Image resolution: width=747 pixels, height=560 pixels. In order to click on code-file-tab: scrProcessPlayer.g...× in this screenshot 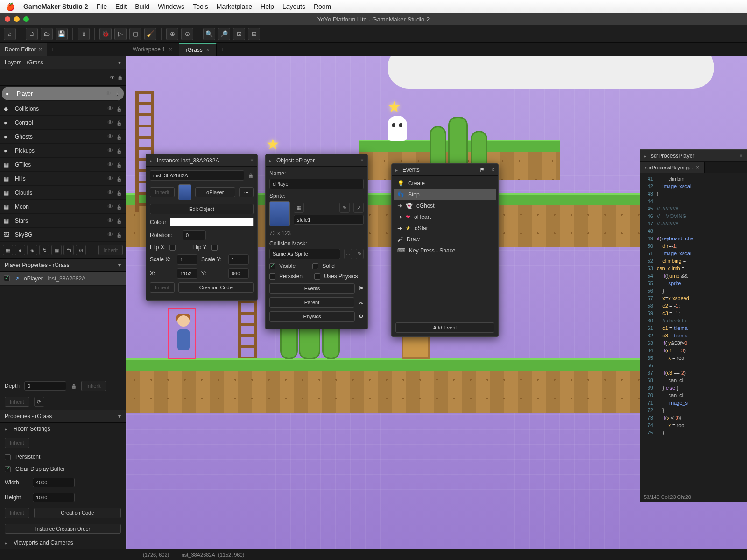, I will do `click(672, 167)`.